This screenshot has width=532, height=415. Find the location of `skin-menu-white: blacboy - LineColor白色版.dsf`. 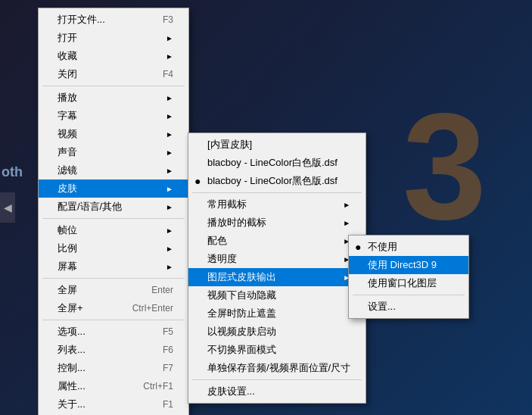

skin-menu-white: blacboy - LineColor白色版.dsf is located at coordinates (277, 163).